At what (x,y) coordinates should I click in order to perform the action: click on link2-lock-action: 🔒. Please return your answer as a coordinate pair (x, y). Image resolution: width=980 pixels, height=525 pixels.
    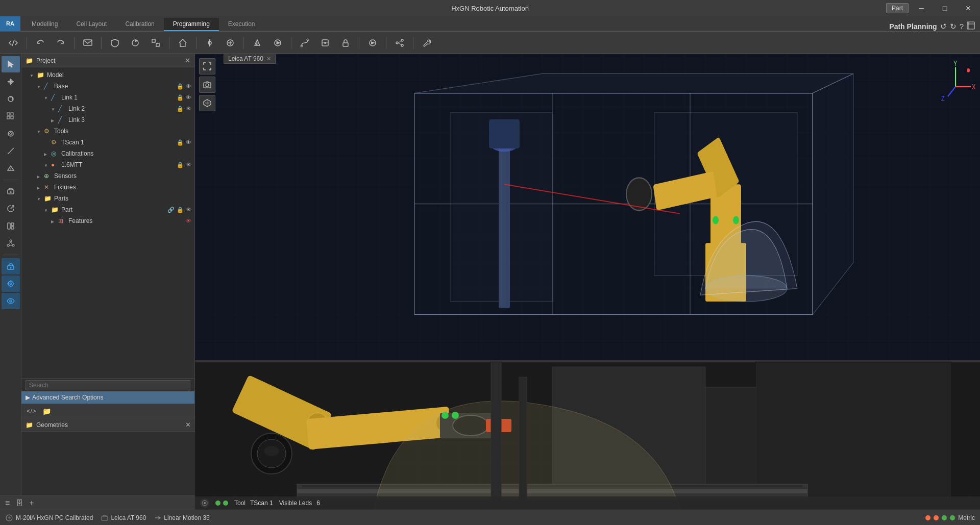
    Looking at the image, I should click on (180, 109).